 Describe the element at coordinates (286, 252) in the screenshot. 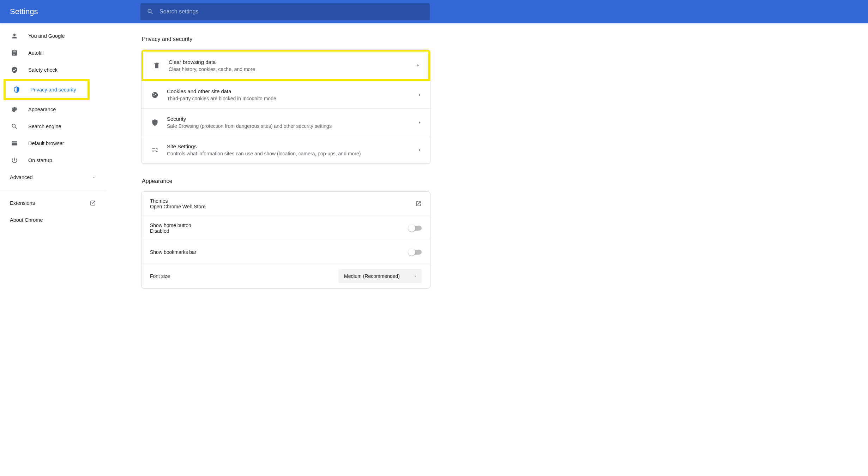

I see `row-bookmarks-bar: Show bookmarks bar` at that location.